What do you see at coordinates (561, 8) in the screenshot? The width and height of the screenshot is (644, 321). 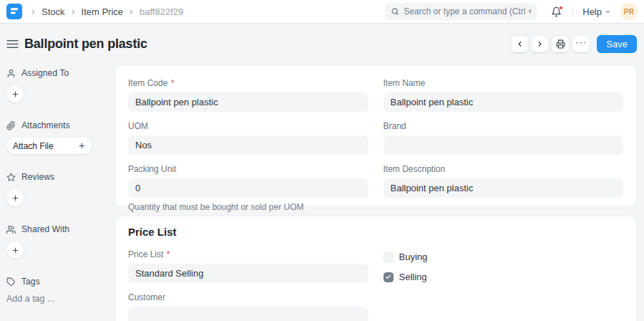 I see `notification-dot` at bounding box center [561, 8].